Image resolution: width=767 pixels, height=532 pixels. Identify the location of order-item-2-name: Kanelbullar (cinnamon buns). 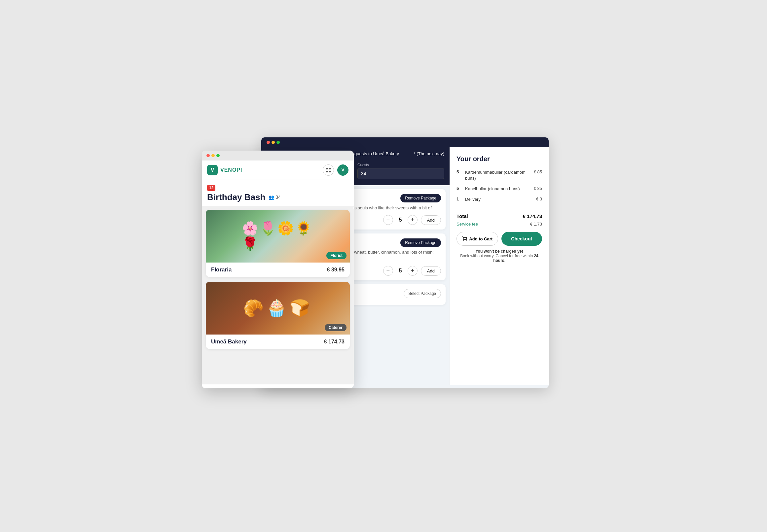
(498, 189).